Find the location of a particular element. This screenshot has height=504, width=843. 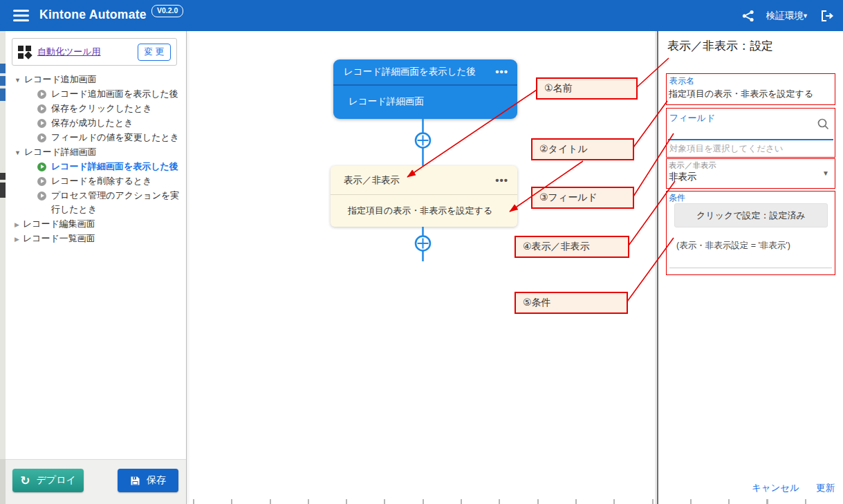

condition-label: 条件 is located at coordinates (677, 198).